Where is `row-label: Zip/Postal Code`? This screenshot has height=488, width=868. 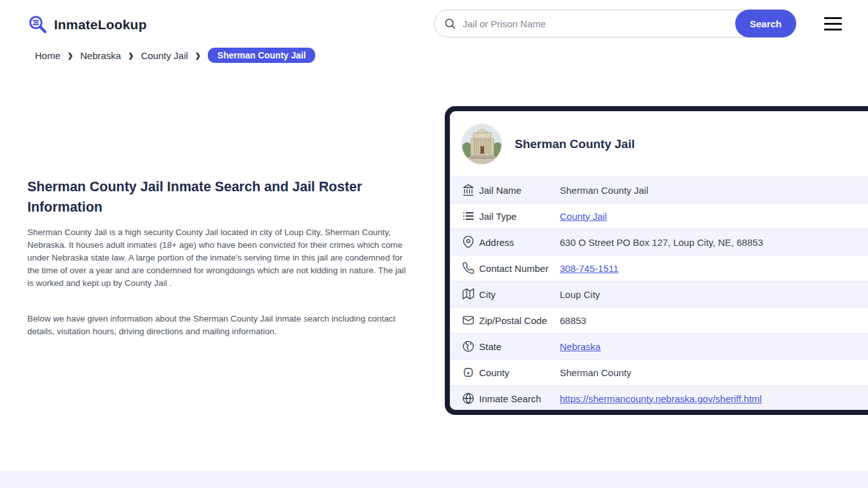 row-label: Zip/Postal Code is located at coordinates (520, 320).